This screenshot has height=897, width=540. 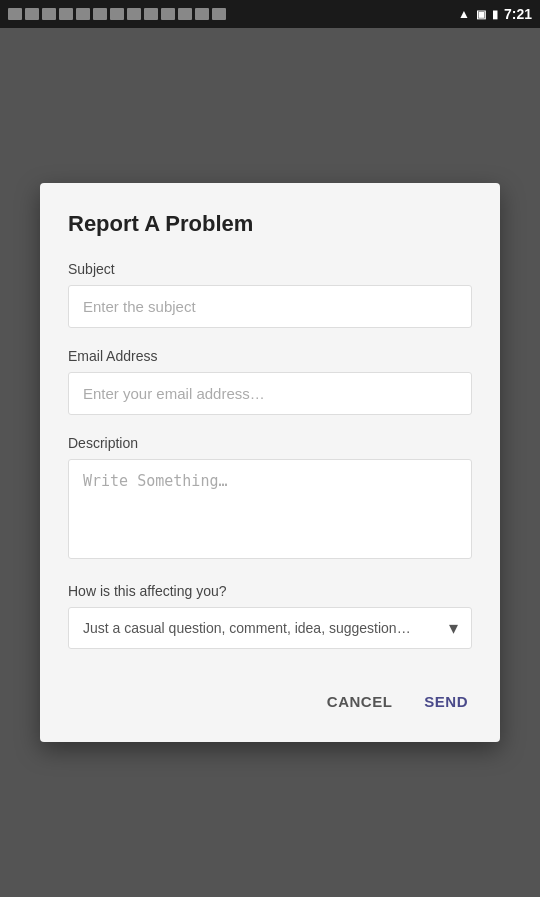 I want to click on status-bar-left, so click(x=117, y=14).